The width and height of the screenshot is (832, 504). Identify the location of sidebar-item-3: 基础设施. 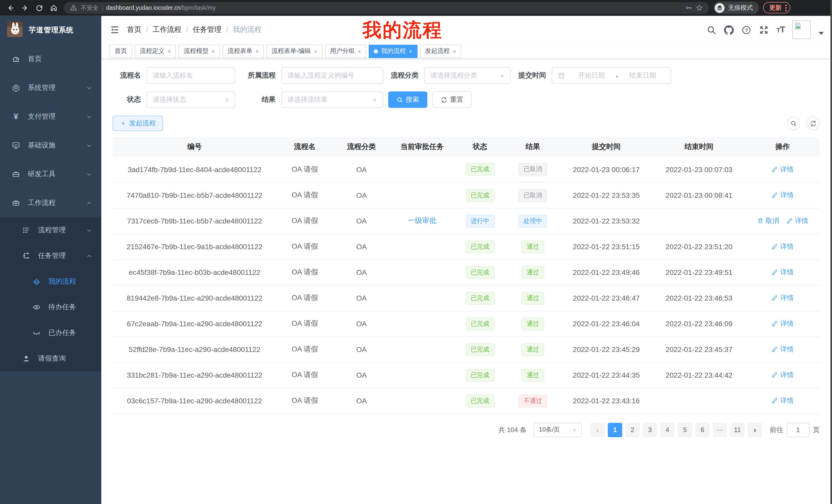
(51, 145).